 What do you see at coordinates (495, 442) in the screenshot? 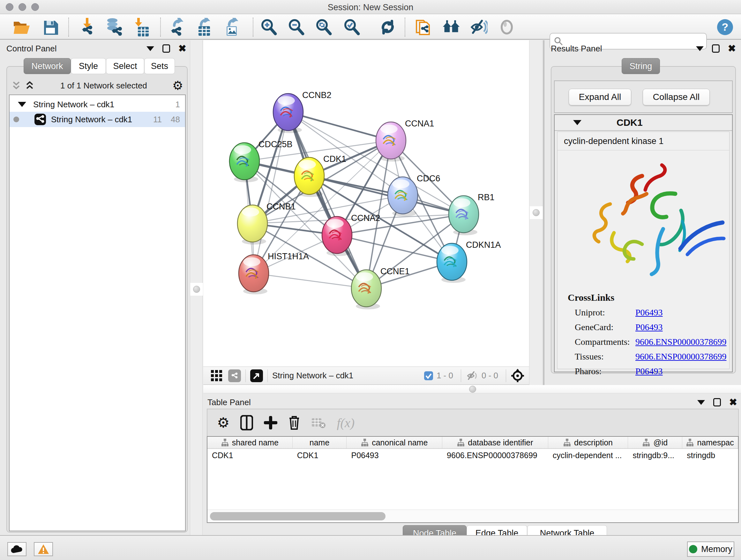
I see `column-header-database-identifier: database identifier` at bounding box center [495, 442].